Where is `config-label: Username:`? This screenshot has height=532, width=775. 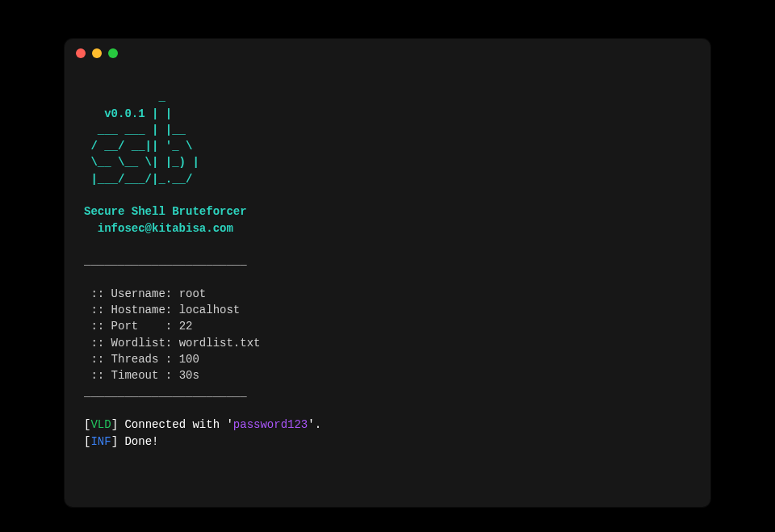
config-label: Username: is located at coordinates (142, 294).